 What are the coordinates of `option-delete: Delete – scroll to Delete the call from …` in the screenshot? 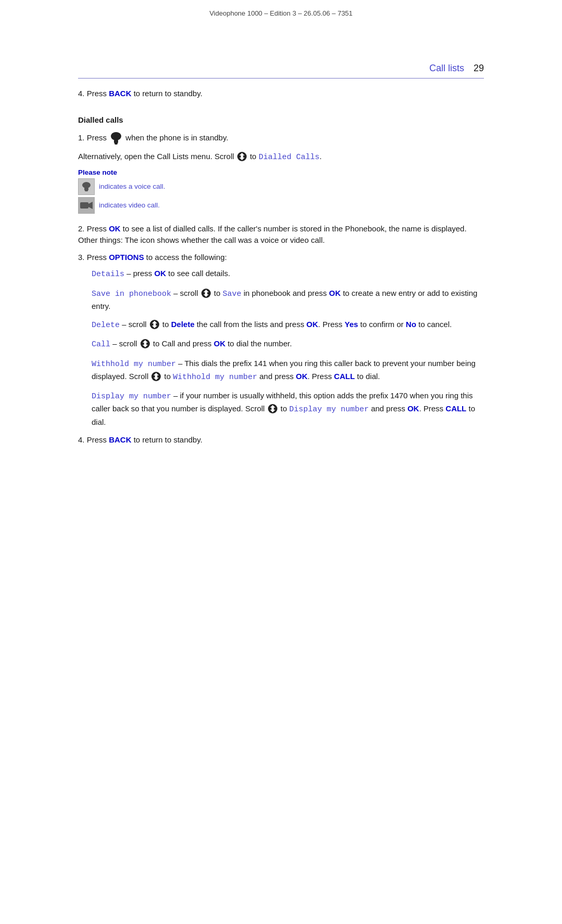 It's located at (288, 324).